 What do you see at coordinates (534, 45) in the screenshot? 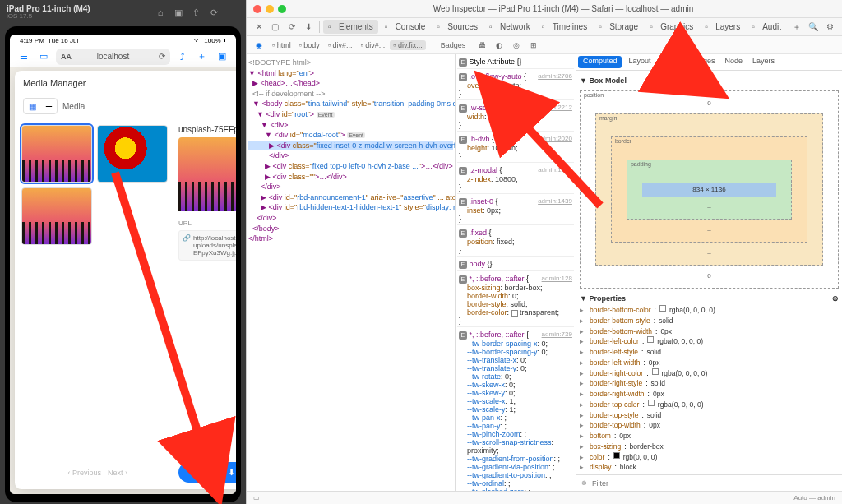
I see `format-icon: ⊞` at bounding box center [534, 45].